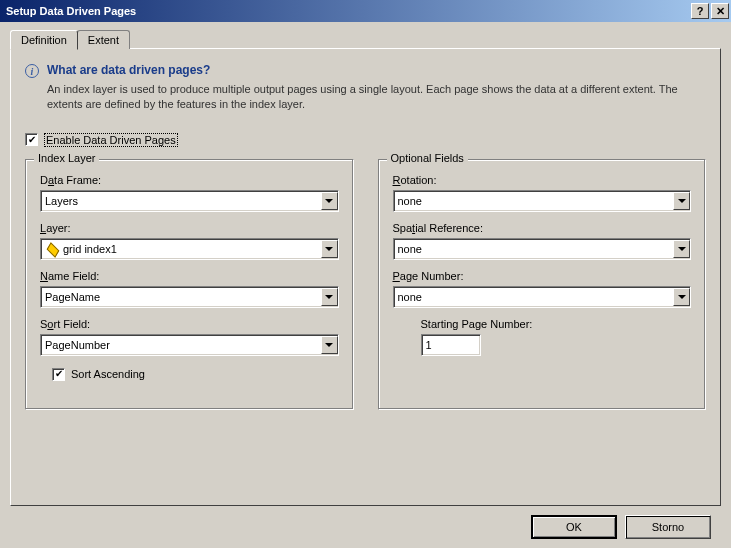 The image size is (731, 548). Describe the element at coordinates (366, 40) in the screenshot. I see `tab-strip: Definition Extent` at that location.